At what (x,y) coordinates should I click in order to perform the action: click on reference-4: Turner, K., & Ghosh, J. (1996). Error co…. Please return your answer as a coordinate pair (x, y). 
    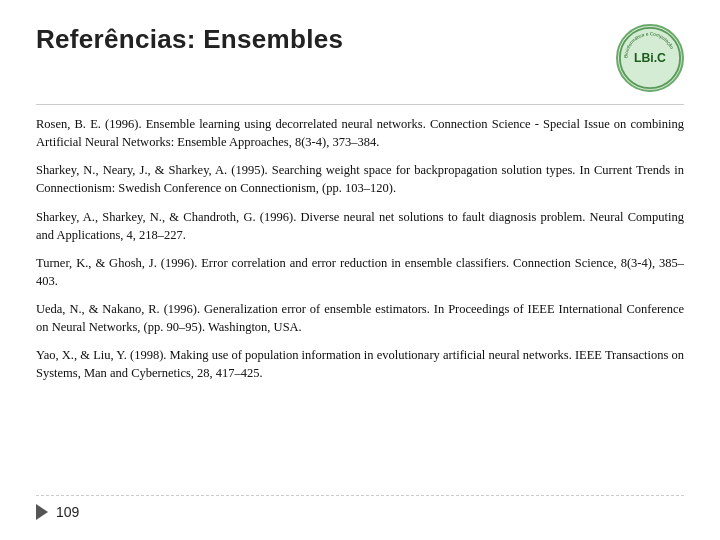
    Looking at the image, I should click on (360, 272).